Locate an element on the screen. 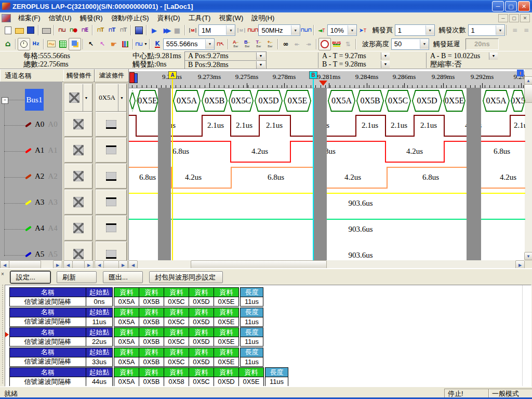 Image resolution: width=532 pixels, height=399 pixels. close-button: ✕ is located at coordinates (524, 6).